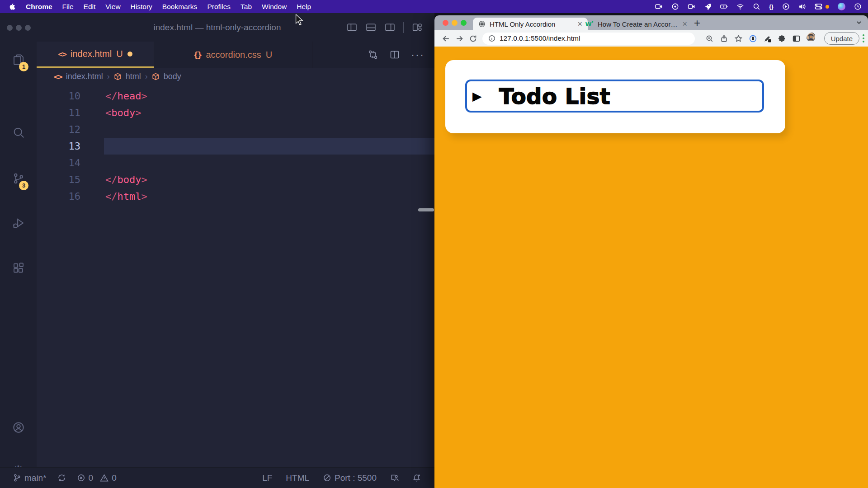 This screenshot has height=488, width=868. What do you see at coordinates (236, 96) in the screenshot?
I see `code-line-10: 10</head>` at bounding box center [236, 96].